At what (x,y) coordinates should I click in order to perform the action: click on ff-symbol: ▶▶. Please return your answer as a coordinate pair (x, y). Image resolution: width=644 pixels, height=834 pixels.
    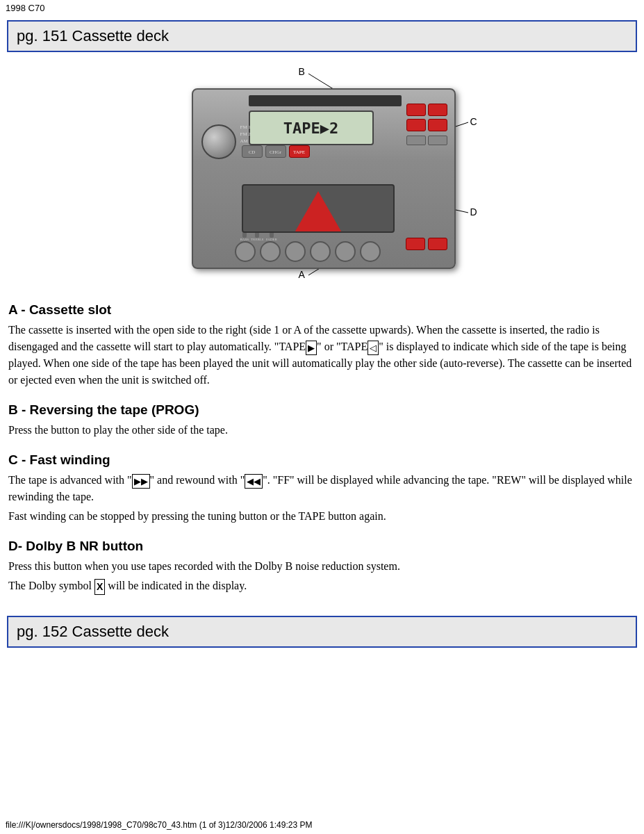
    Looking at the image, I should click on (141, 482).